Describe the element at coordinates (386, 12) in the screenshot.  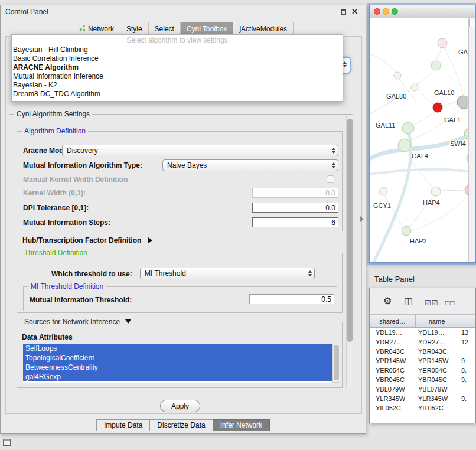
I see `minimize-window-button` at that location.